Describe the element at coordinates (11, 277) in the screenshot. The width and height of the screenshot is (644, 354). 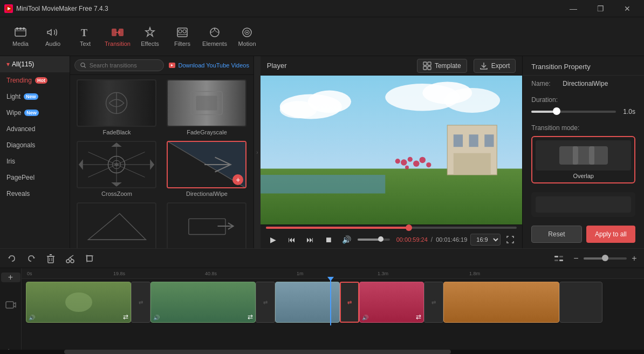
I see `add-track-btn: +` at that location.